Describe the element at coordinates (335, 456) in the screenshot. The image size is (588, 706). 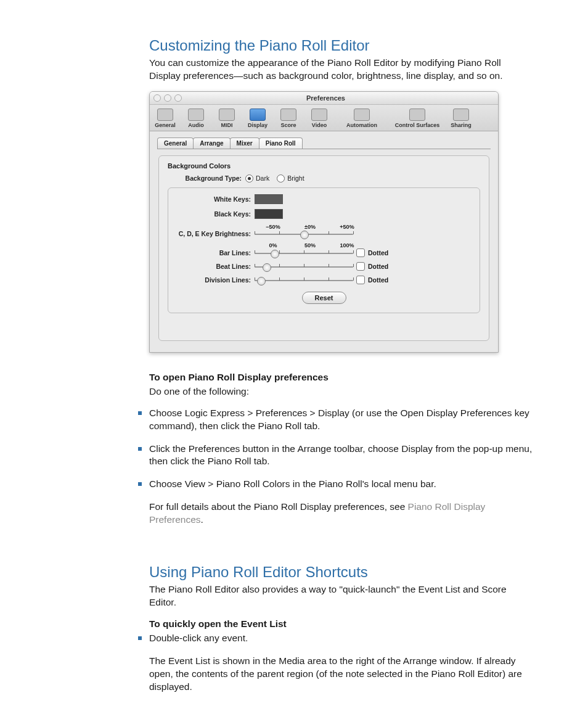
I see `list-item: Click the Preferences button in the Arra…` at that location.